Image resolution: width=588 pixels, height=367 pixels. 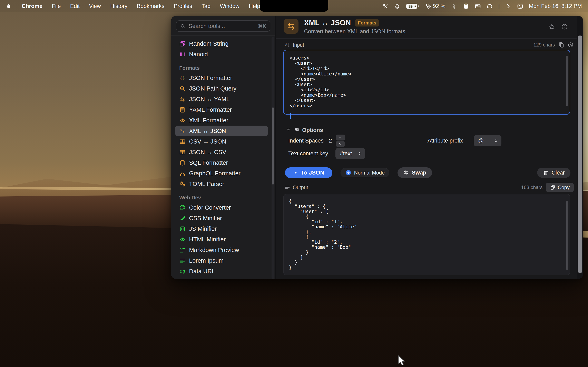 What do you see at coordinates (222, 173) in the screenshot?
I see `sidebar-item-graphql-formatter: GraphQL Formatter` at bounding box center [222, 173].